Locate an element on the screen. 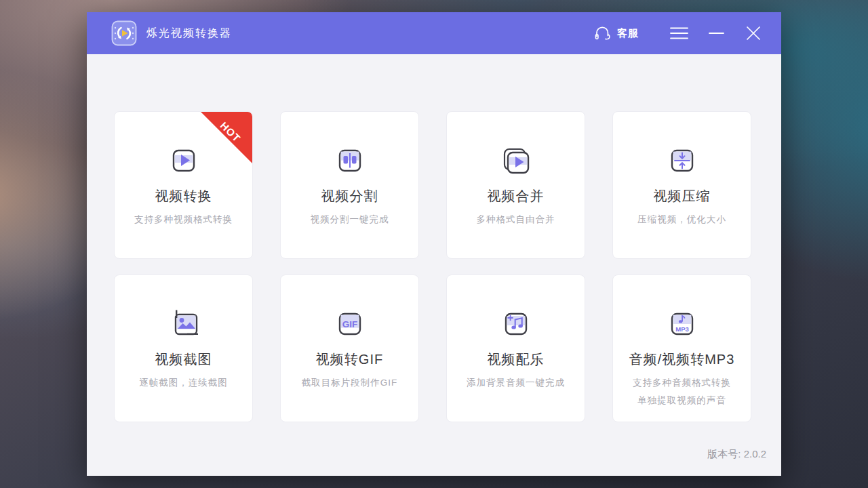 The width and height of the screenshot is (868, 488). minimize-button is located at coordinates (716, 33).